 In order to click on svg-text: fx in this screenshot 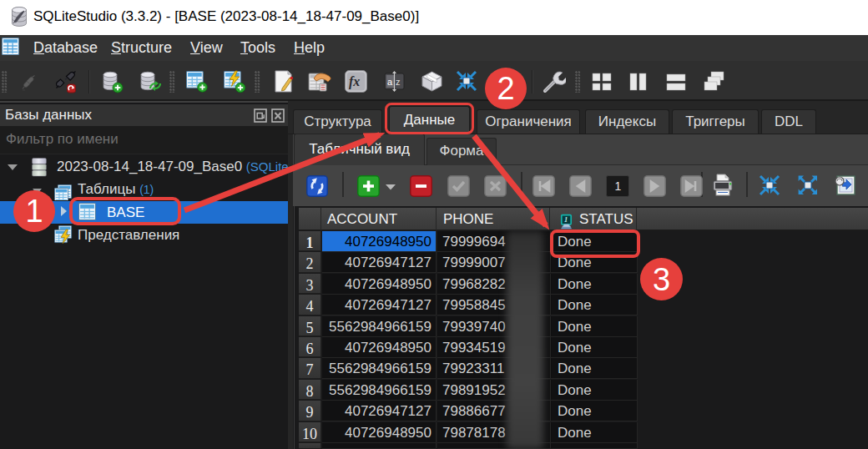, I will do `click(354, 82)`.